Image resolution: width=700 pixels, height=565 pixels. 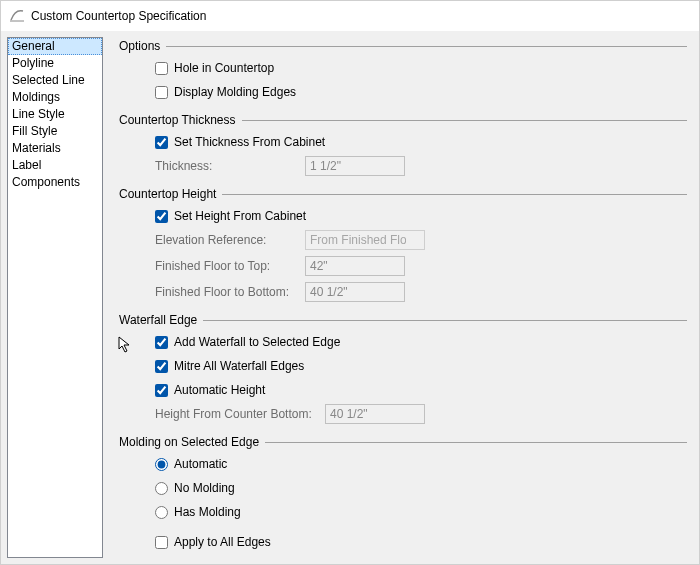 I want to click on window-title: Custom Countertop Specification, so click(x=118, y=16).